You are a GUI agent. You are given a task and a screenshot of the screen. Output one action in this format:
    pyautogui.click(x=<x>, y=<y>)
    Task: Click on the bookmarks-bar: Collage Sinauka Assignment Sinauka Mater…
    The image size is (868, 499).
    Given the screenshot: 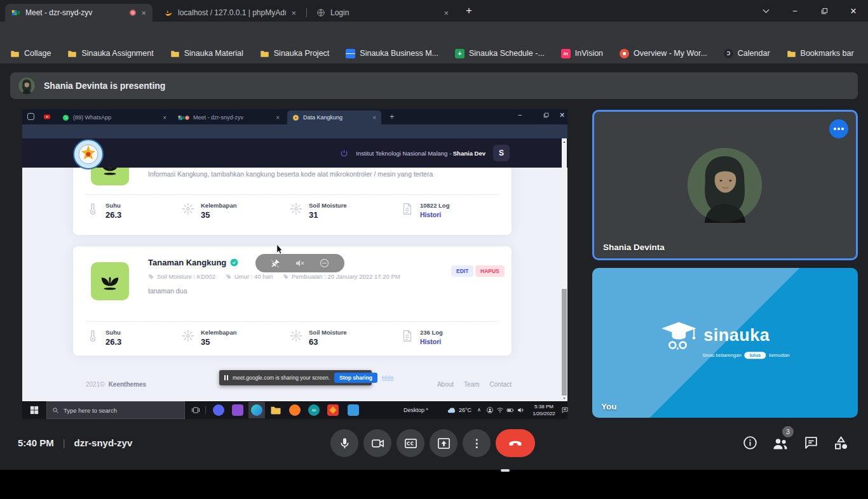 What is the action you would take?
    pyautogui.click(x=434, y=53)
    